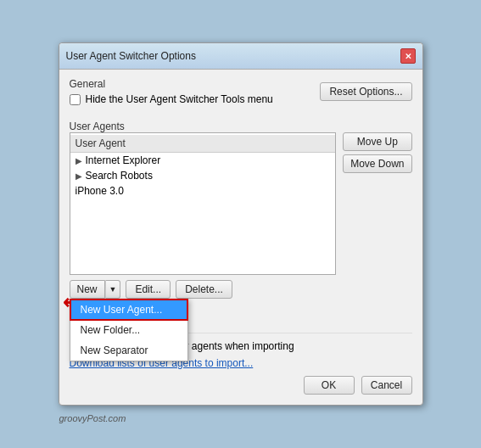  What do you see at coordinates (241, 95) in the screenshot?
I see `general-section: General Hide the User Agent Switcher Too…` at bounding box center [241, 95].